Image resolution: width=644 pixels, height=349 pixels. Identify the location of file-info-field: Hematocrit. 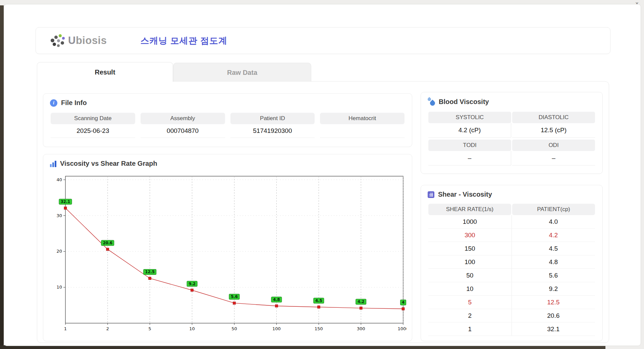
(362, 126).